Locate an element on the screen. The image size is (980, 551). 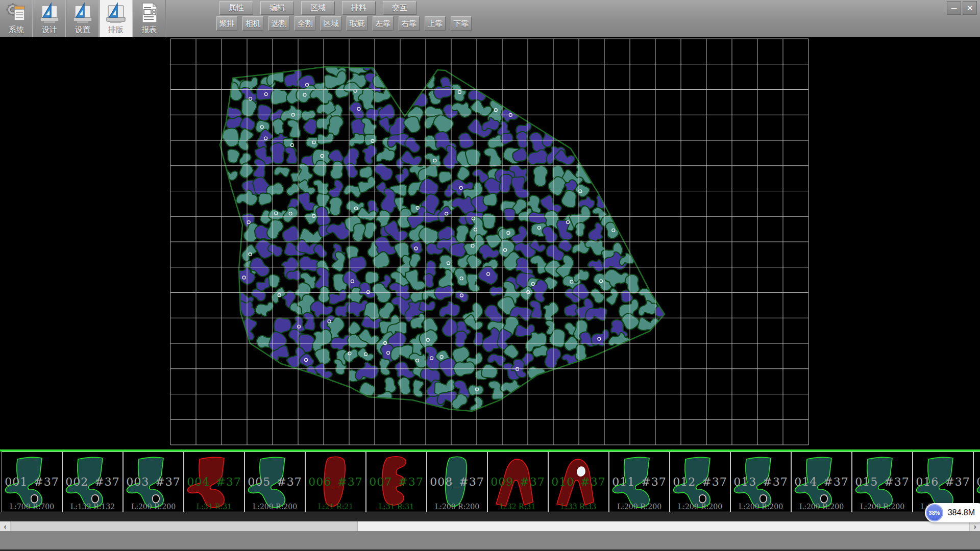
piece-thumbnail-cell: 005_#37 L:200 R:200 is located at coordinates (275, 482).